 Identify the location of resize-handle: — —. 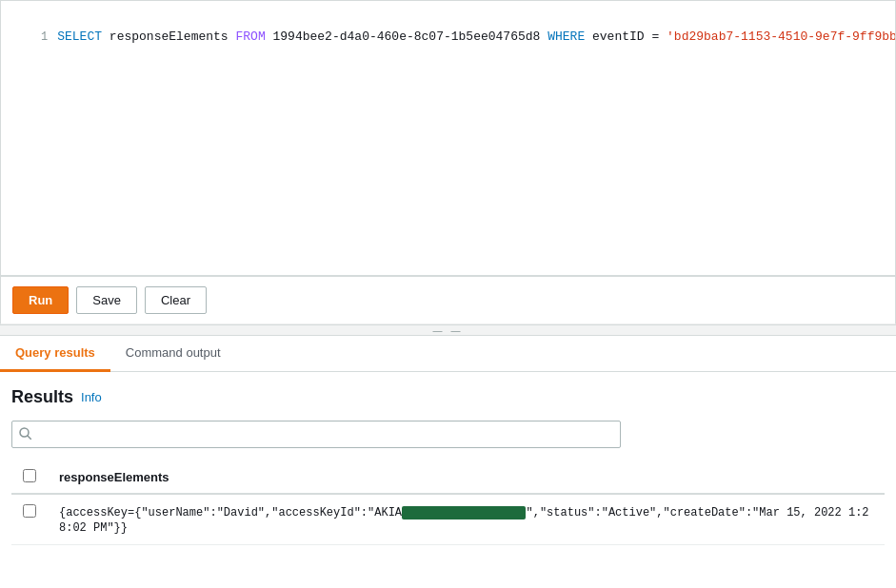
(448, 330).